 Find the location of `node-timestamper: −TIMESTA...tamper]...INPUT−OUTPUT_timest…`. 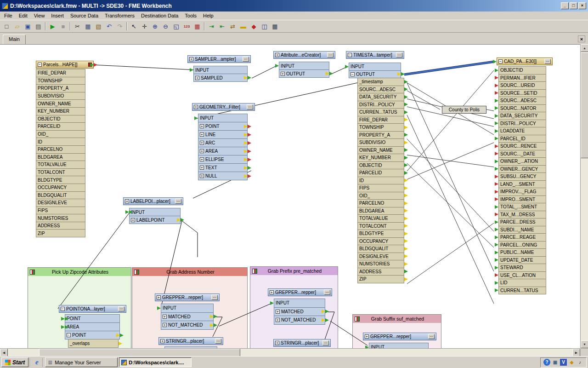

node-timestamper: −TIMESTA...tamper]...INPUT−OUTPUT_timest… is located at coordinates (375, 167).